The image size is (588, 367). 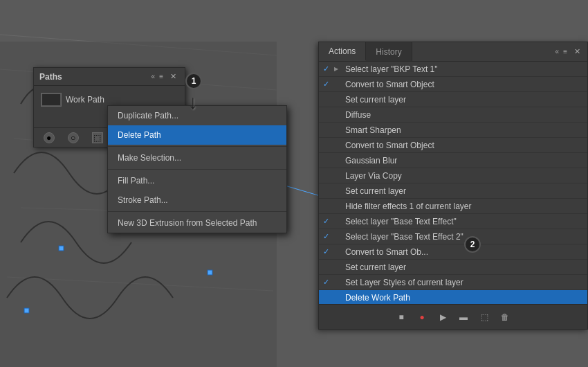 I want to click on tab-actions: Actions, so click(x=342, y=51).